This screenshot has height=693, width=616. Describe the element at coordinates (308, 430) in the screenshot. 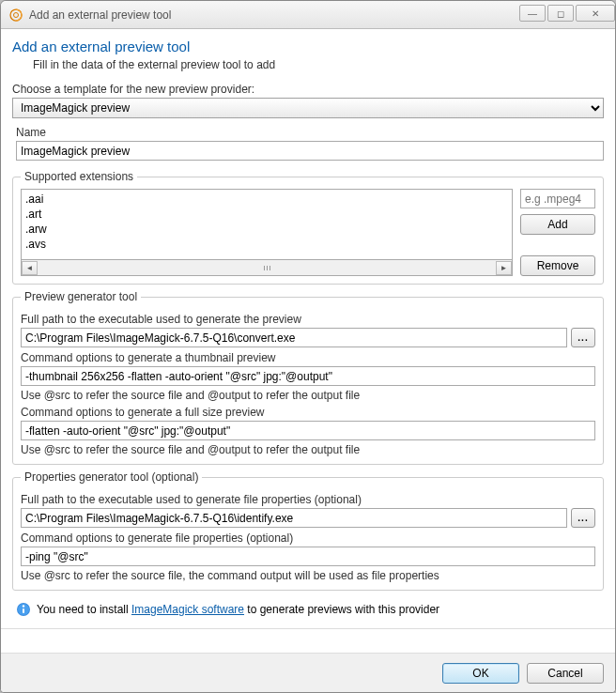

I see `full-cmd-input` at that location.